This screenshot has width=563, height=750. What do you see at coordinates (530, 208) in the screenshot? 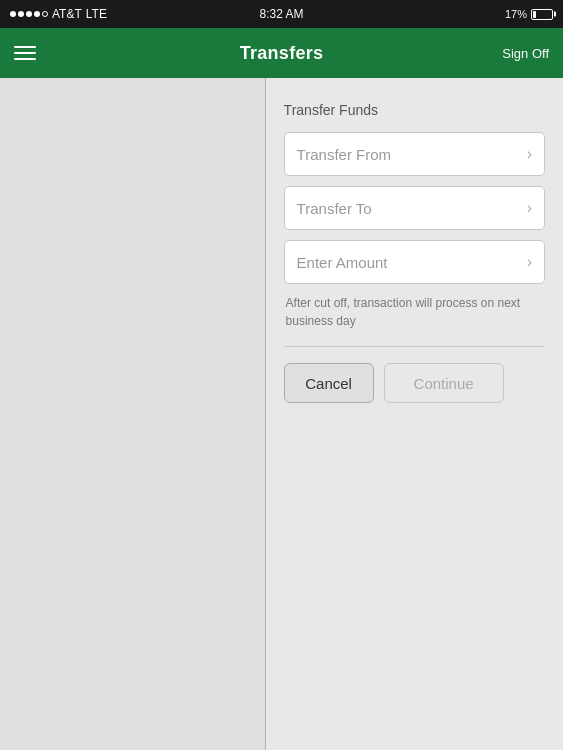
I see `transfer-to-chevron: ›` at bounding box center [530, 208].